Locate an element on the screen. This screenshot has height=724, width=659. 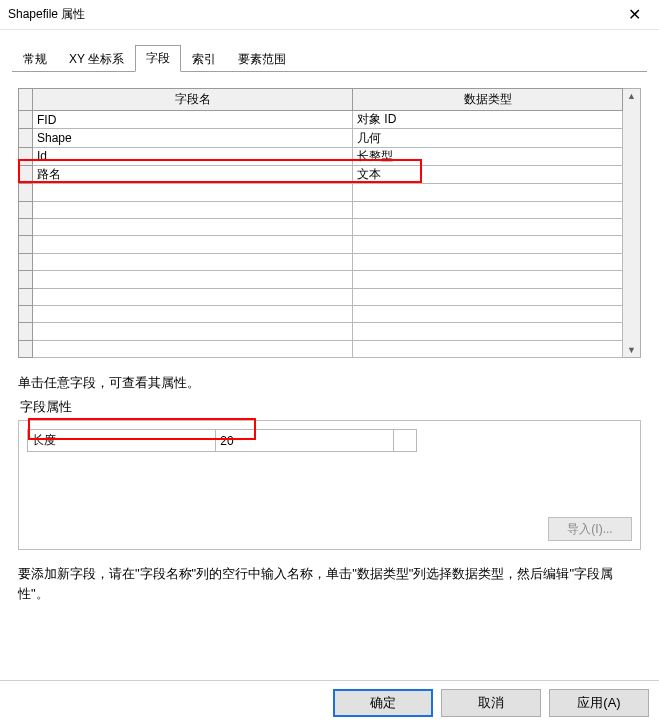
help-text: 要添加新字段，请在"字段名称"列的空行中输入名称，单击"数据类型"列选择数据类型… is located at coordinates (330, 584).